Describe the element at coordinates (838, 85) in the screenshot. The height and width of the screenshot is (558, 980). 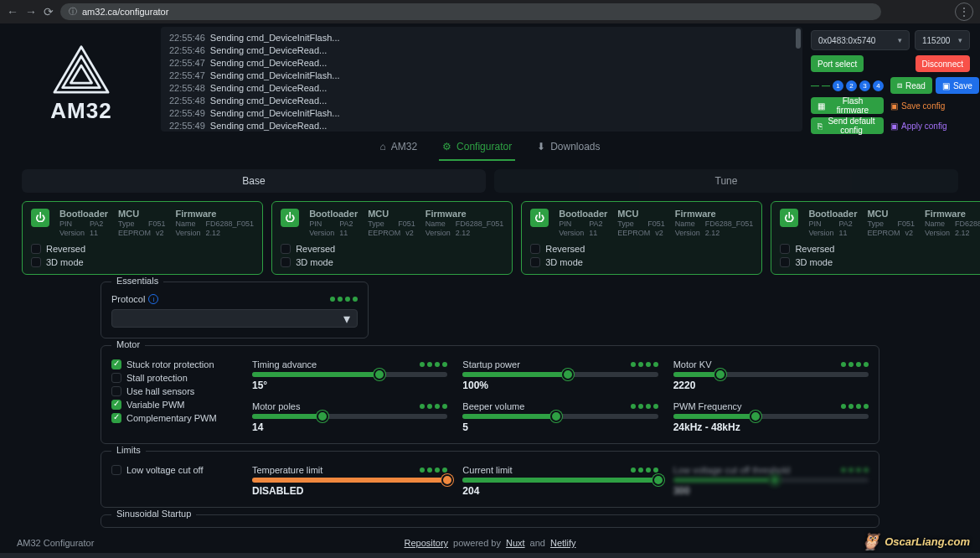
I see `esc-1-badge: 1` at that location.